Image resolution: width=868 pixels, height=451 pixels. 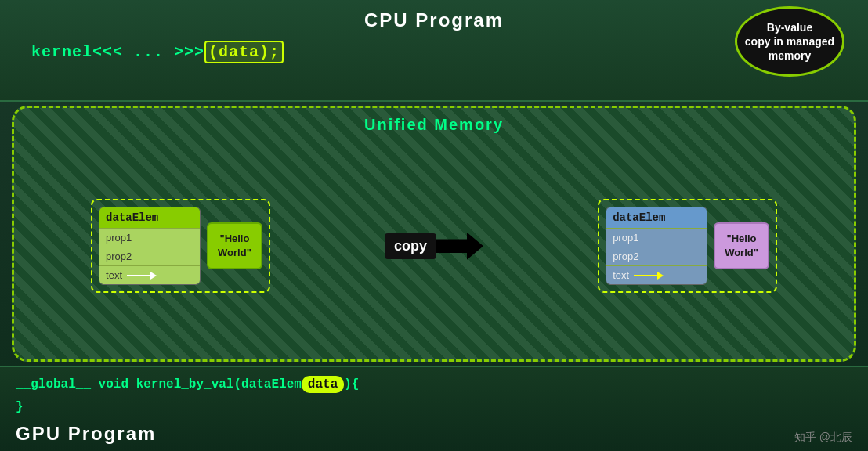 I want to click on gpu-code: __global__ void kernel_by_val(dataElemda…, so click(x=434, y=396).